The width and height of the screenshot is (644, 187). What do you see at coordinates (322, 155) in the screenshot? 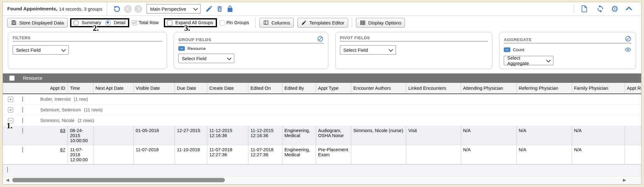
I see `table-row: 67 11-07-2018 12:00:00 11-07-2018 11-10-…` at bounding box center [322, 155].